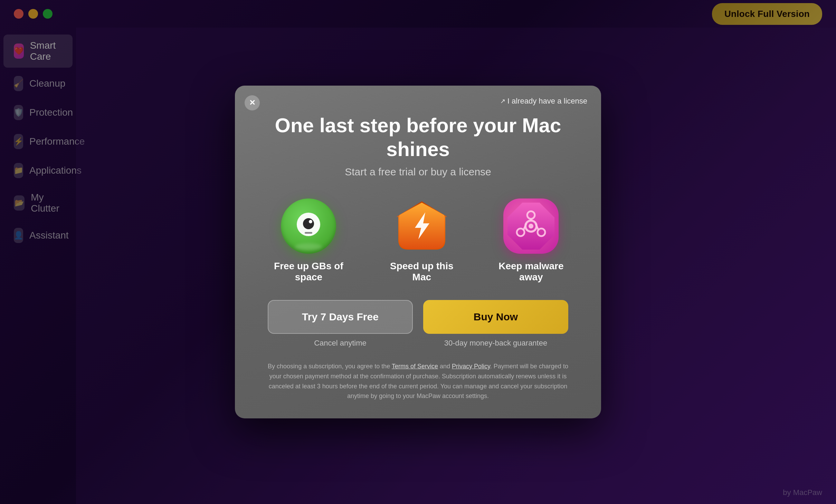 Image resolution: width=836 pixels, height=504 pixels. Describe the element at coordinates (496, 343) in the screenshot. I see `buy-sublabel: 30-day money-back guarantee` at that location.